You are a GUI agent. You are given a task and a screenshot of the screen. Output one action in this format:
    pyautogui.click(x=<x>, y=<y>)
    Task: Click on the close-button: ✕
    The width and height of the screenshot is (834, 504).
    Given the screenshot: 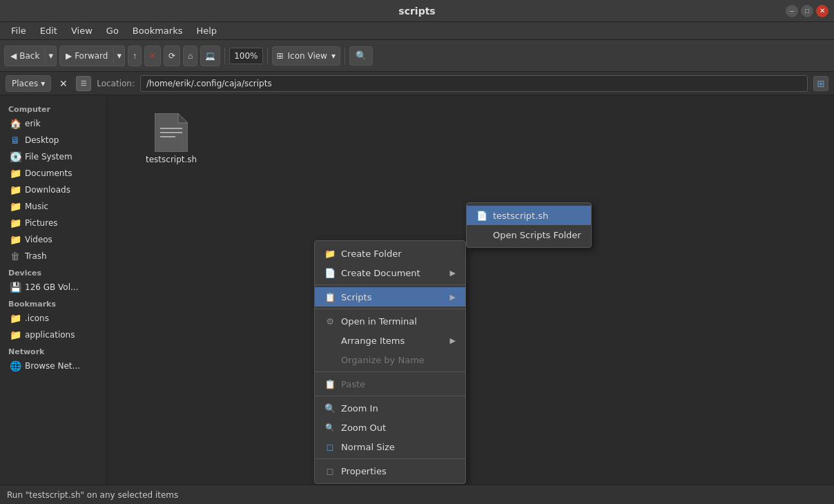 What is the action you would take?
    pyautogui.click(x=822, y=11)
    